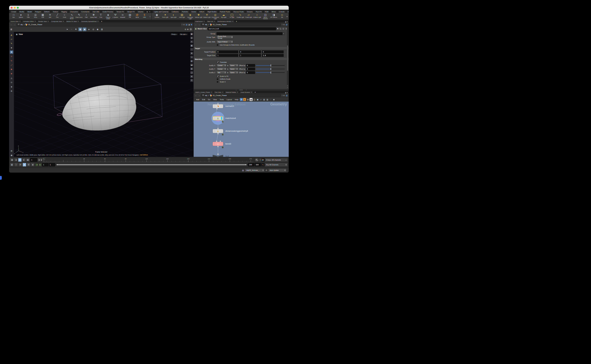 The width and height of the screenshot is (591, 364). I want to click on playbar-display-options-button: ▤, so click(12, 165).